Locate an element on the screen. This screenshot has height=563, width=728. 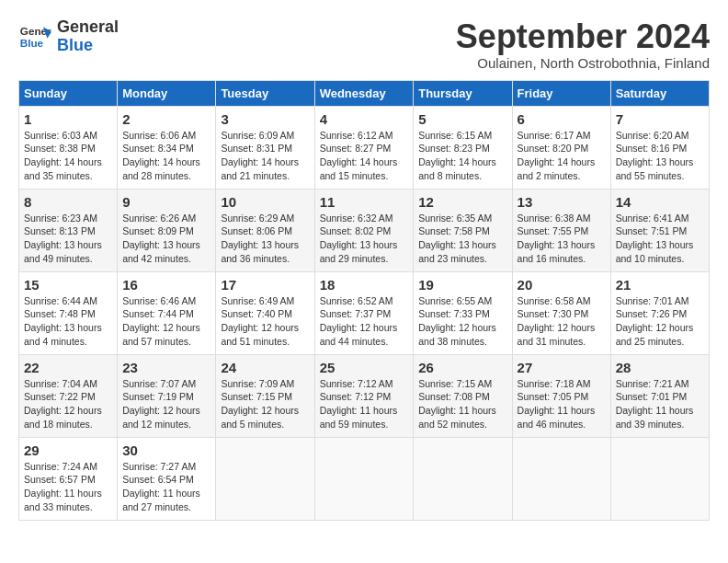
calendar-day-11: 11 Sunrise: 6:32 AMSunset: 8:02 PMDaylig… is located at coordinates (364, 230).